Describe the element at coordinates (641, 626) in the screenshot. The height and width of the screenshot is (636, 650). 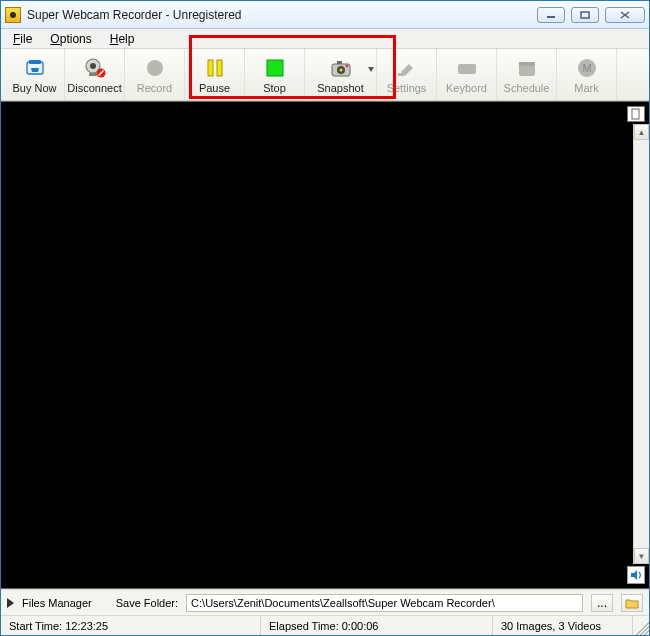
I see `resize-grip-icon` at that location.